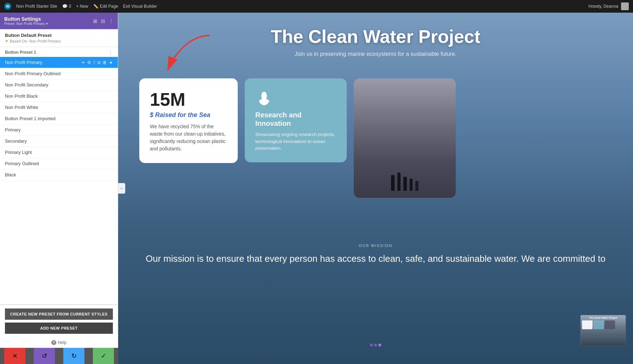  I want to click on preset-item-primary: Primary, so click(59, 130).